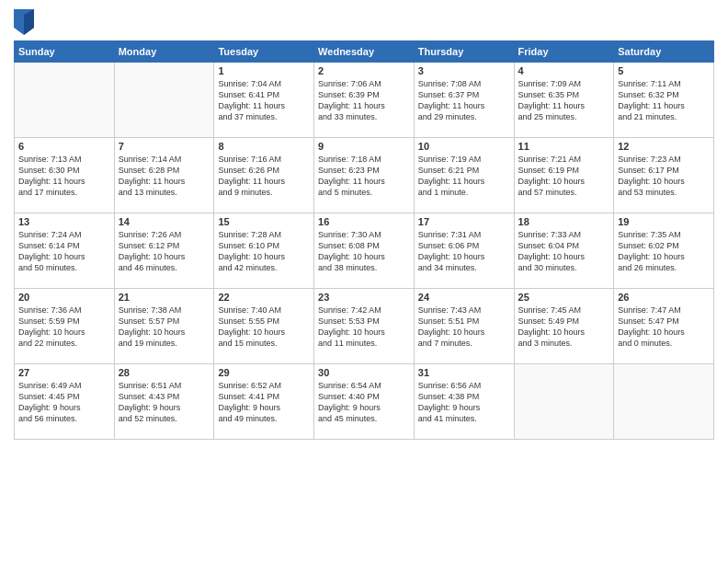 Image resolution: width=728 pixels, height=563 pixels. I want to click on day-number: 14, so click(165, 222).